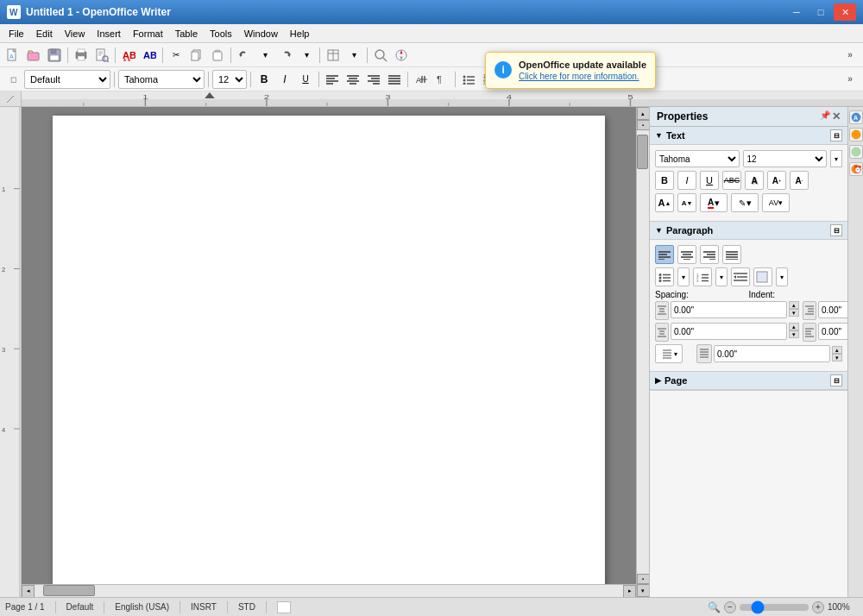 This screenshot has height=616, width=863. Describe the element at coordinates (230, 79) in the screenshot. I see `font-size-select: 12` at that location.